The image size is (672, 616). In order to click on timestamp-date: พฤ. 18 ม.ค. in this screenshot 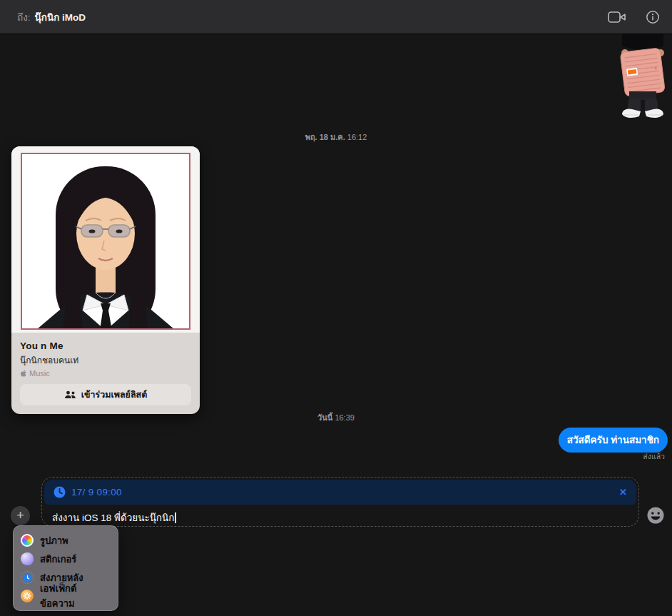, I will do `click(325, 137)`.